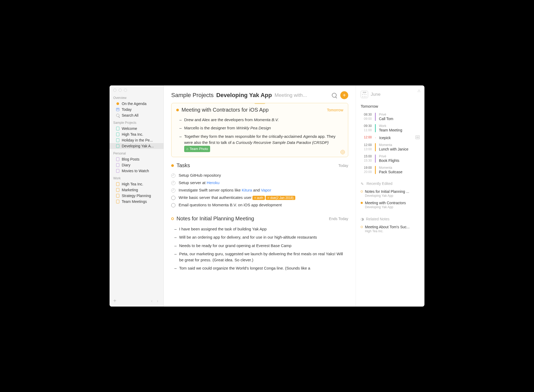 The image size is (534, 392). I want to click on add-note-button: +, so click(344, 95).